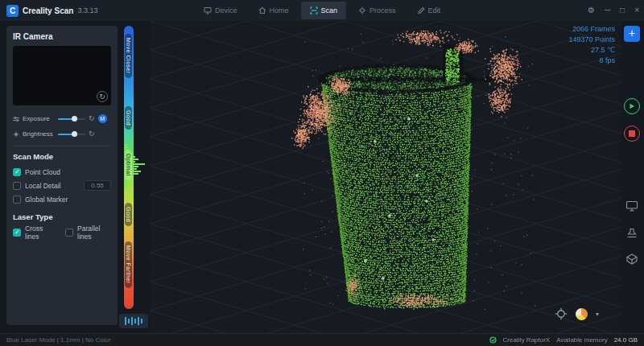 The image size is (644, 346). I want to click on viewport-controls: ▾, so click(576, 314).